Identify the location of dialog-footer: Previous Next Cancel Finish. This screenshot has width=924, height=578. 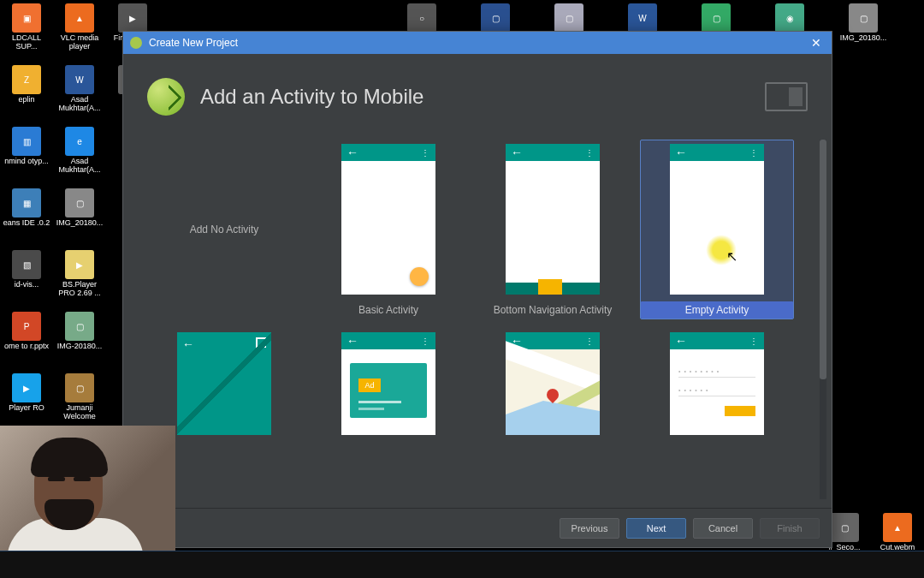
(477, 527).